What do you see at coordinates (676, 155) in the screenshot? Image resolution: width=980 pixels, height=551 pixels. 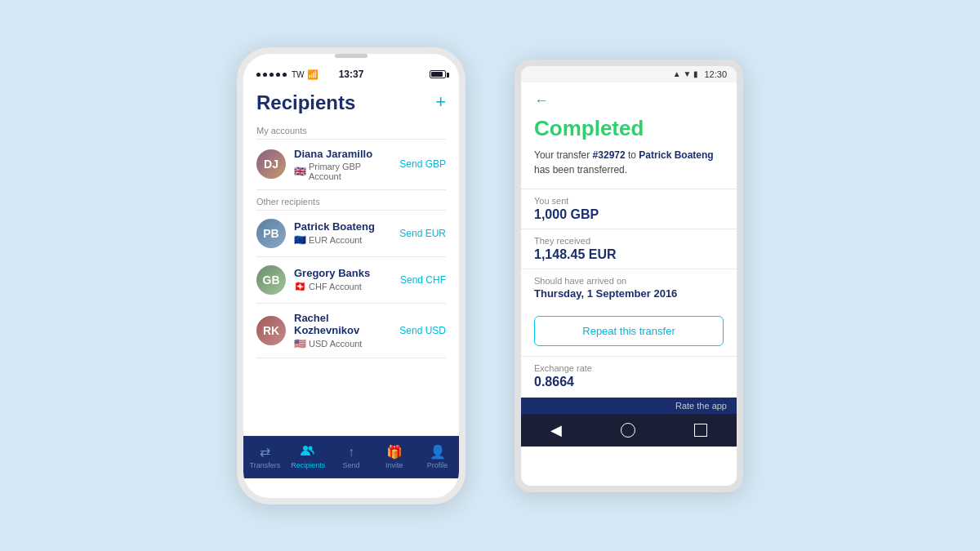 I see `recipient-name: Patrick Boateng` at bounding box center [676, 155].